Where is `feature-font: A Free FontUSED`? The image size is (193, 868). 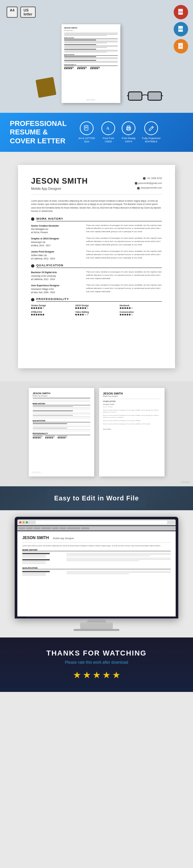
feature-font: A Free FontUSED is located at coordinates (108, 132).